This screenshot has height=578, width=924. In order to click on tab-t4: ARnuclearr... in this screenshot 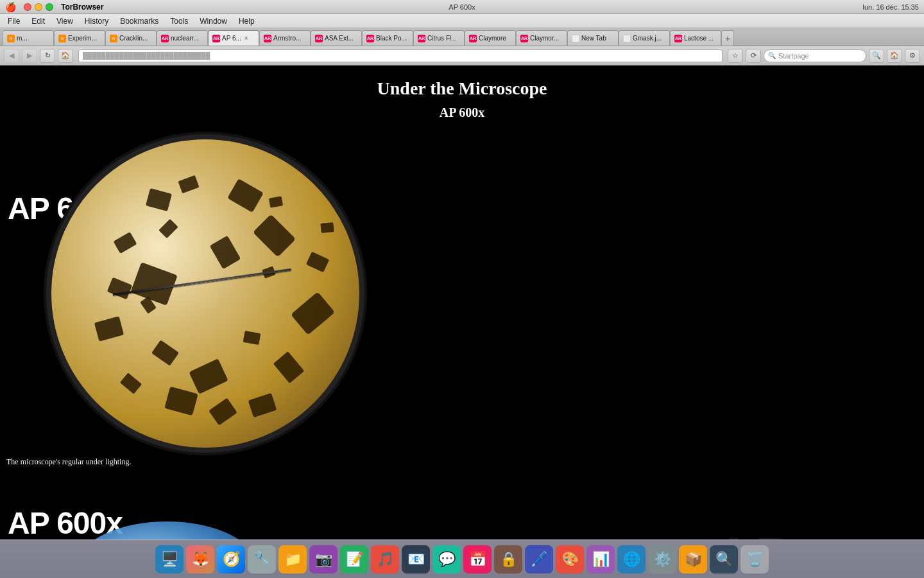, I will do `click(182, 38)`.